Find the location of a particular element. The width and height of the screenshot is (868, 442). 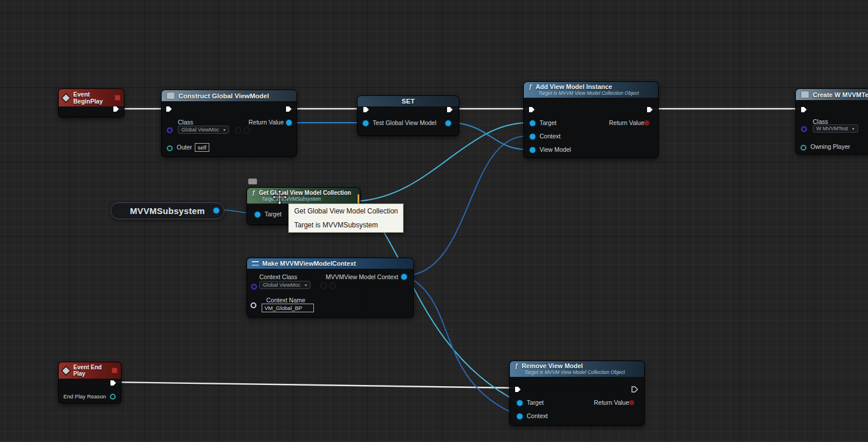

node-make-mvvm-viewmodel-context: Make MVVMViewModelContext Context Class … is located at coordinates (330, 287).